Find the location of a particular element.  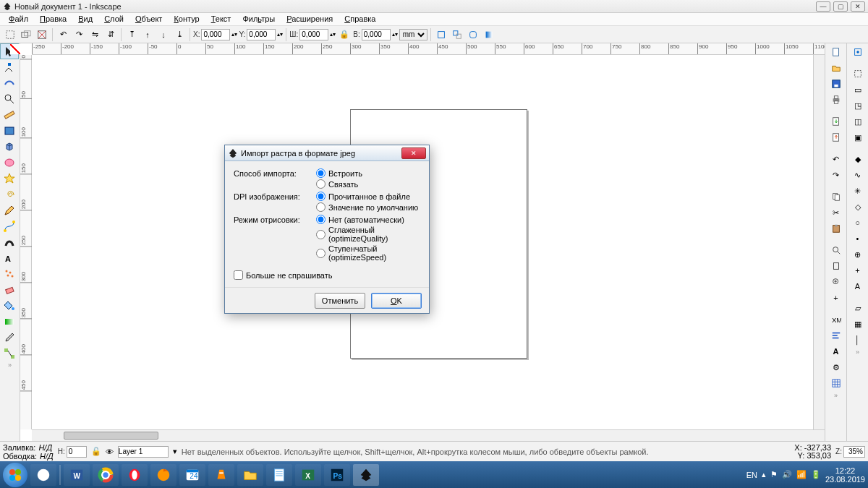

rotate-cw-button: ↷ is located at coordinates (79, 35).